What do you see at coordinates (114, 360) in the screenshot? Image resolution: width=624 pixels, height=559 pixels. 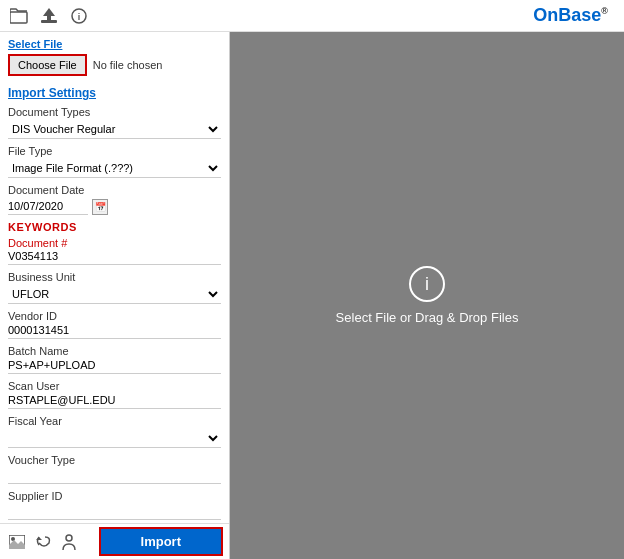 I see `keyword-batch-name: Batch Name PS+AP+UPLOAD` at bounding box center [114, 360].